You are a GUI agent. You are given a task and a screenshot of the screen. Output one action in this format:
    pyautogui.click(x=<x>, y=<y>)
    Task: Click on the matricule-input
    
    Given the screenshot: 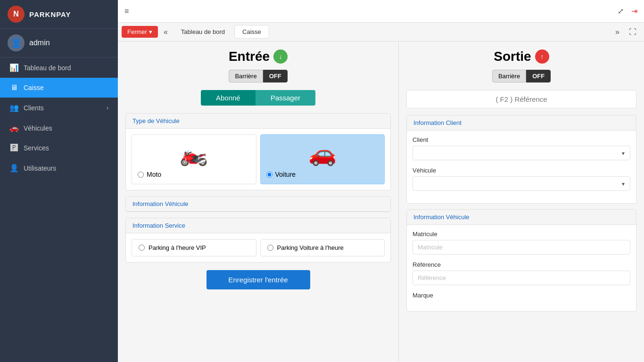 What is the action you would take?
    pyautogui.click(x=521, y=247)
    